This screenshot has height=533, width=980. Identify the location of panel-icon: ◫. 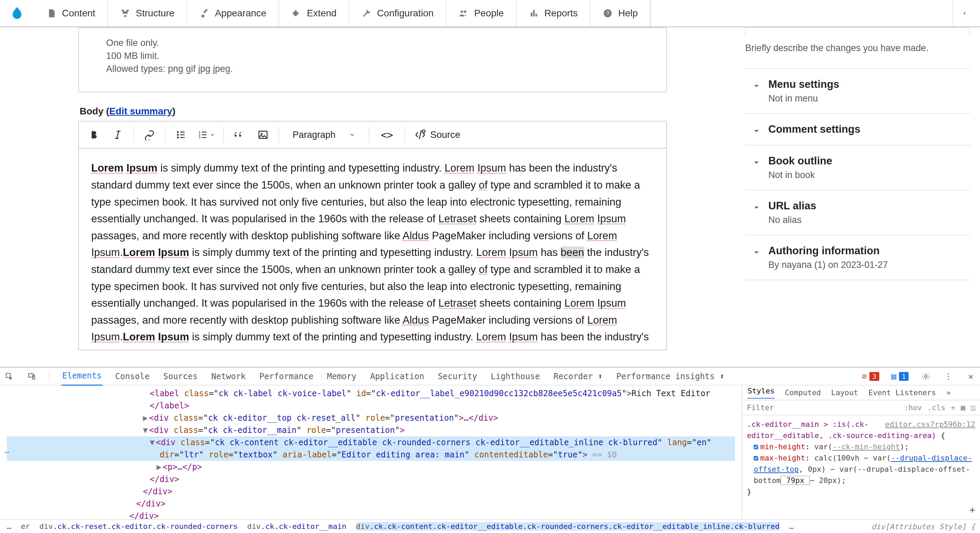
(973, 408).